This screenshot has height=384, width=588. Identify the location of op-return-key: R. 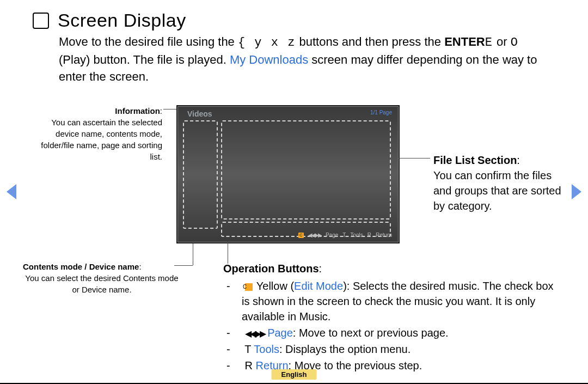
(249, 365).